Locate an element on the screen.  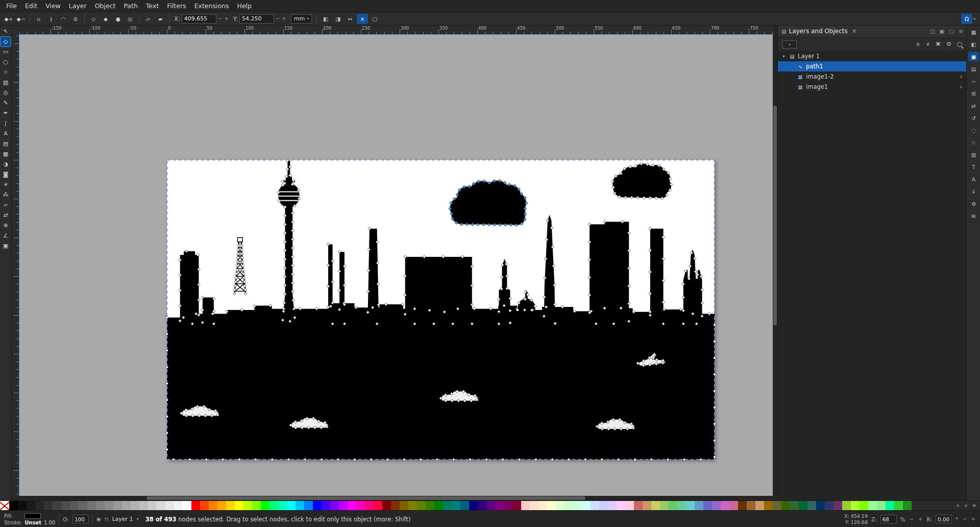
layer-row-layer-1: ▾▤Layer 1 is located at coordinates (872, 56).